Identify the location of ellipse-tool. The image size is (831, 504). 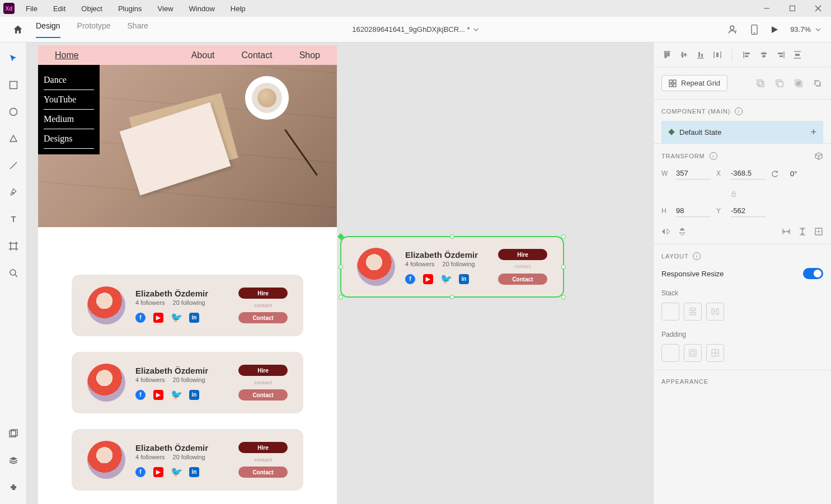
(13, 112).